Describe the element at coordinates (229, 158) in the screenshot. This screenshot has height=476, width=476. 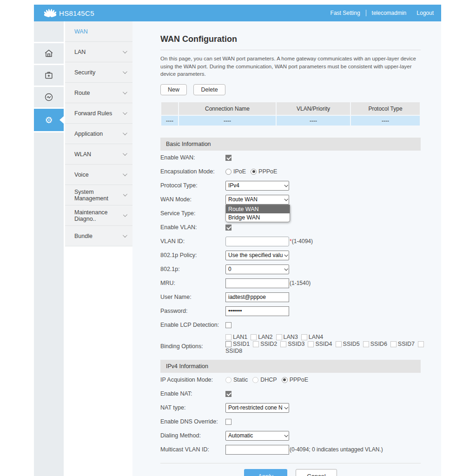
I see `enable-wan-checkbox` at that location.